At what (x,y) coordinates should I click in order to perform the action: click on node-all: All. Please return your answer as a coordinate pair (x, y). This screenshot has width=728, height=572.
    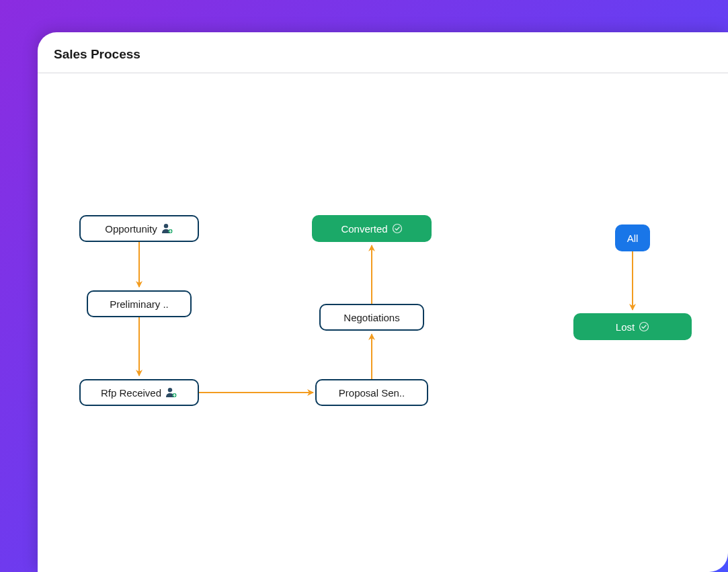
    Looking at the image, I should click on (633, 238).